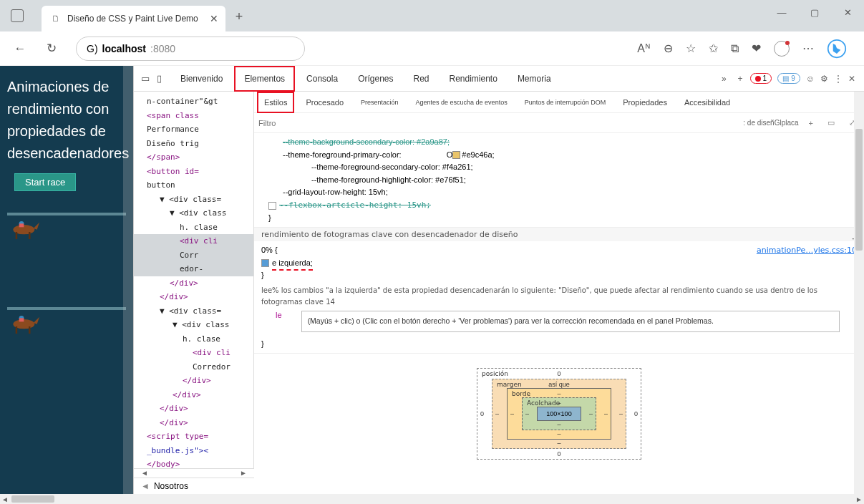  What do you see at coordinates (838, 79) in the screenshot?
I see `devtools-more-icon: ⋮` at bounding box center [838, 79].